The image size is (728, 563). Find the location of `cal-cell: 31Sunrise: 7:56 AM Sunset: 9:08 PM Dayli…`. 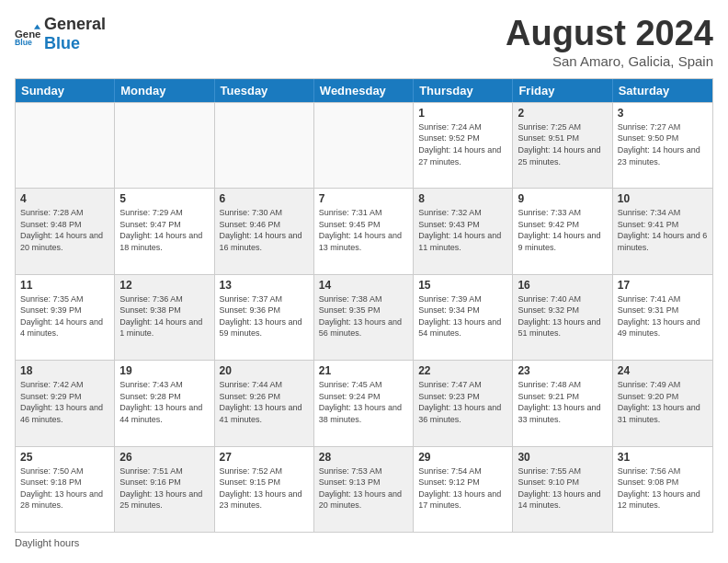

cal-cell: 31Sunrise: 7:56 AM Sunset: 9:08 PM Dayli… is located at coordinates (663, 489).